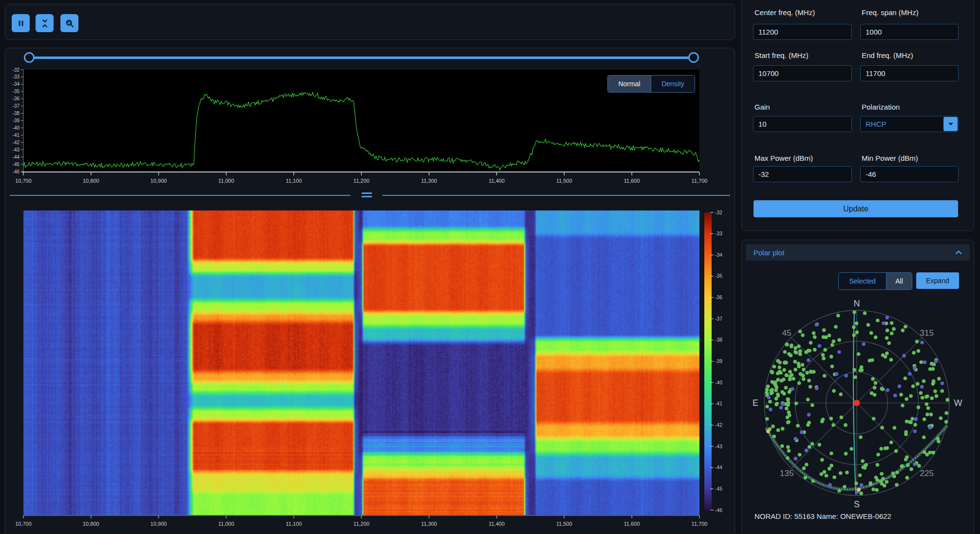 This screenshot has height=534, width=980. Describe the element at coordinates (856, 209) in the screenshot. I see `update-button: Update` at that location.